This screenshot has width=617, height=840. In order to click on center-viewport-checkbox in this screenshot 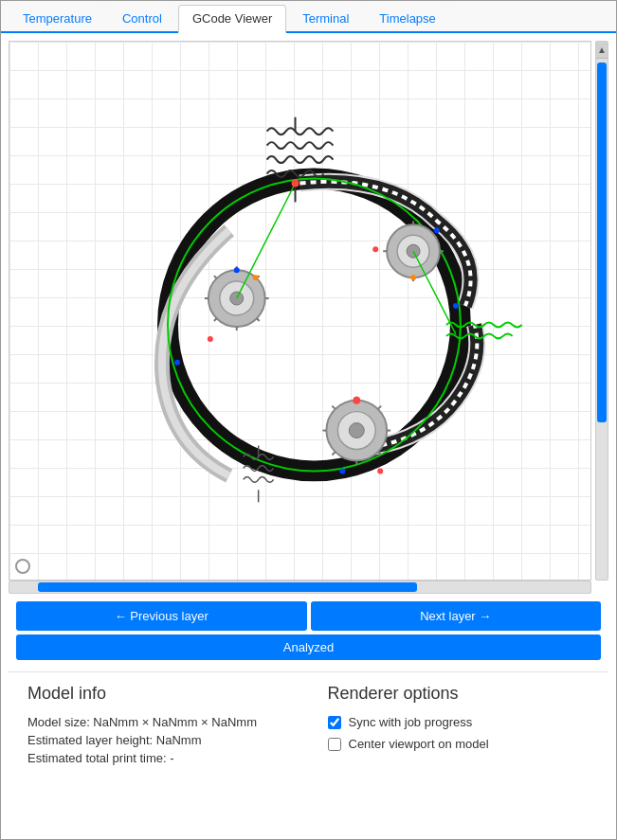, I will do `click(335, 744)`.